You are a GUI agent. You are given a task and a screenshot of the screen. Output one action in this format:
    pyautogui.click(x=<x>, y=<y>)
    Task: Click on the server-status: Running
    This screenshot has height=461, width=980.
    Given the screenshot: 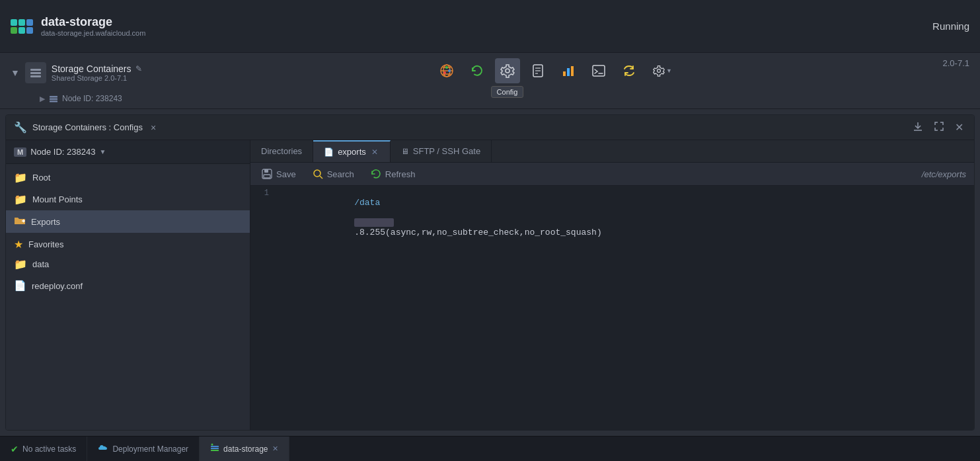 What is the action you would take?
    pyautogui.click(x=951, y=26)
    